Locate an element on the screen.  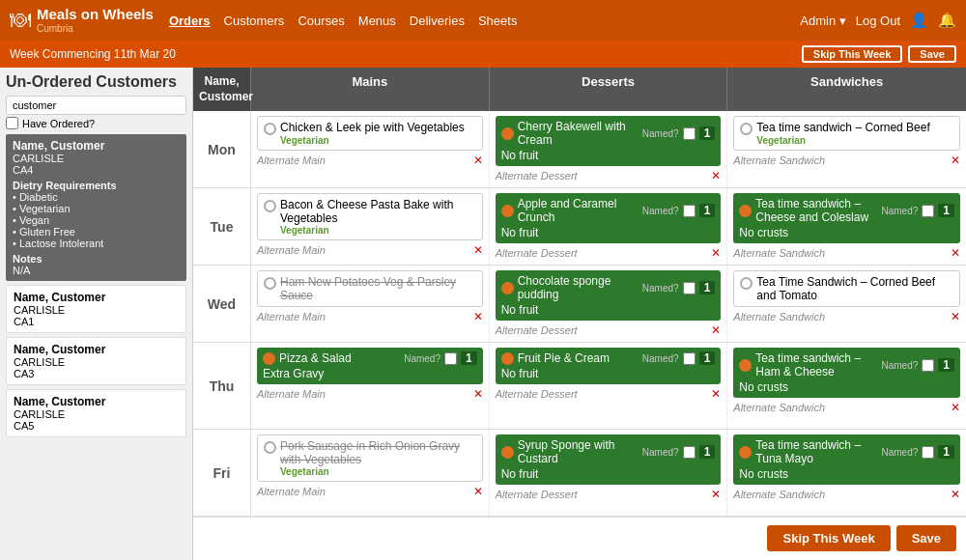
customer-card: Name, Customer CARLISLE CA3 is located at coordinates (97, 361).